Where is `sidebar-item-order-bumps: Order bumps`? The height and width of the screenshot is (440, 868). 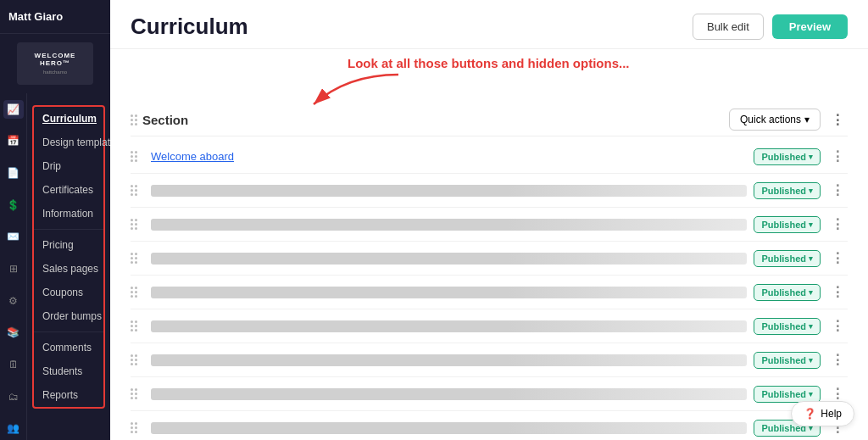 sidebar-item-order-bumps: Order bumps is located at coordinates (69, 316).